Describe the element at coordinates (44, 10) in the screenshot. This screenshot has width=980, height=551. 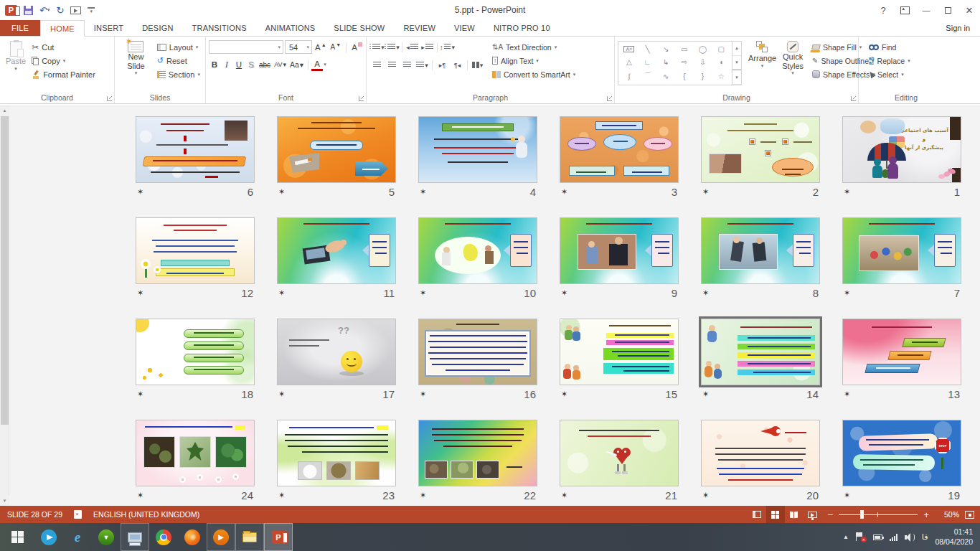
I see `undo-icon: ↶▾` at that location.